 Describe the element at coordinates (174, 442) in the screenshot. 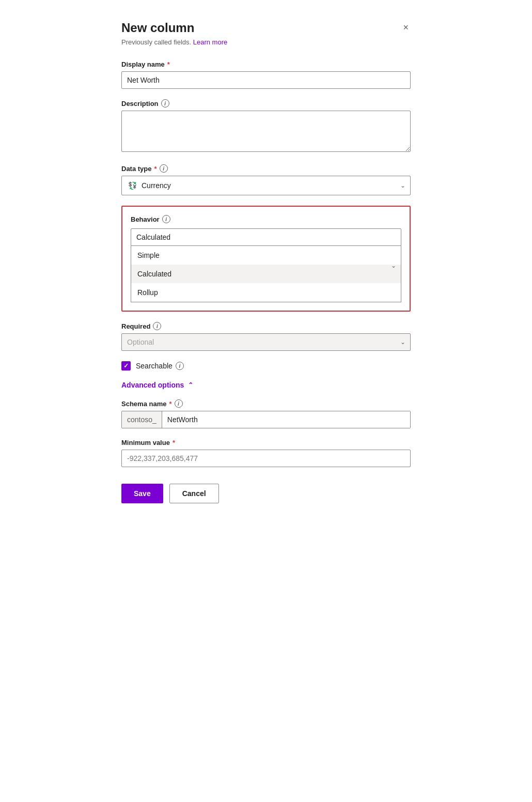

I see `minimum-value-required-star: *` at that location.